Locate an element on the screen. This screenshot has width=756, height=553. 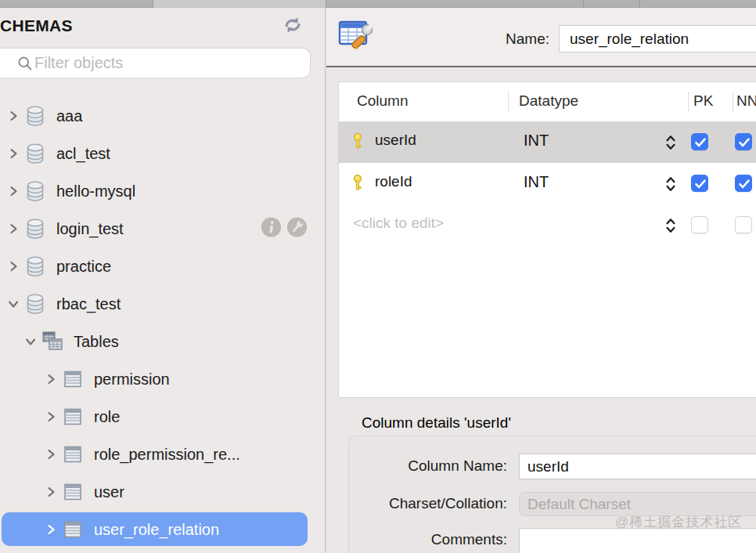
wrench-icon is located at coordinates (297, 229).